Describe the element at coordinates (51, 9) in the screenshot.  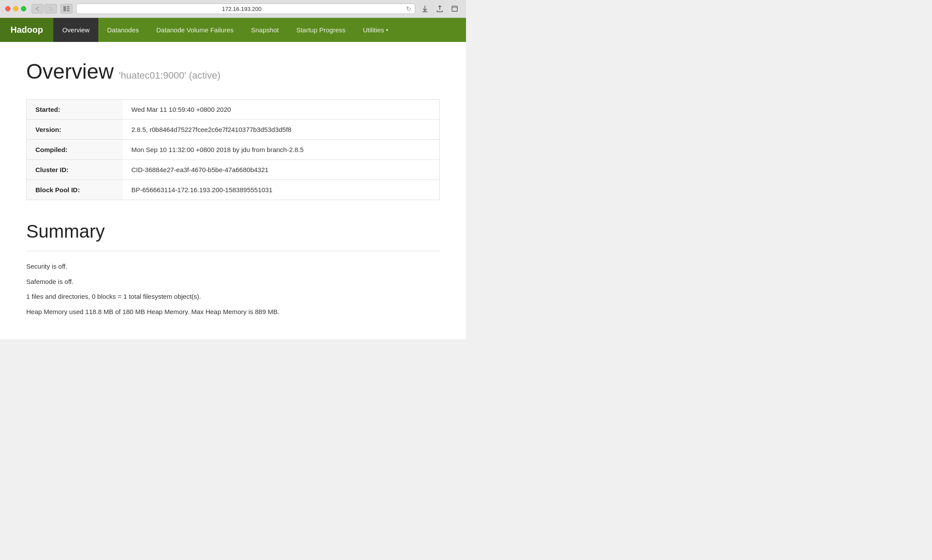
I see `forward-button` at that location.